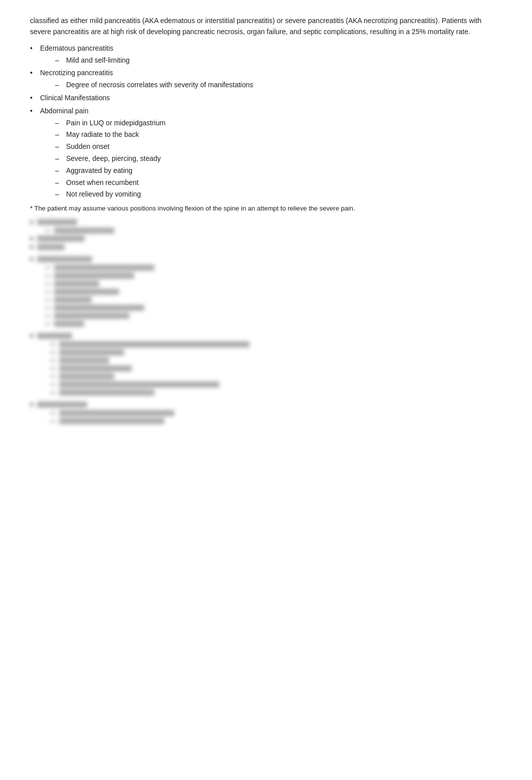  Describe the element at coordinates (160, 85) in the screenshot. I see `degree-label: Degree of necrosis correlates with sever…` at that location.